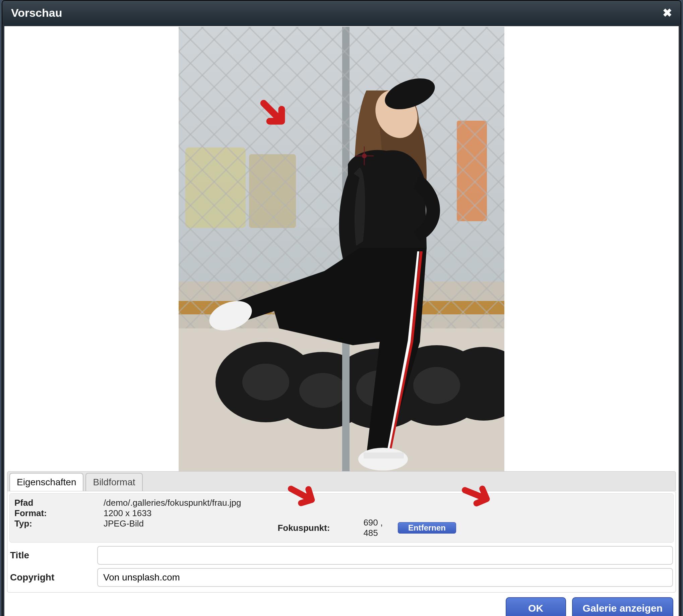 Image resolution: width=683 pixels, height=616 pixels. I want to click on file-info-box: Pfad /demo/.galleries/fokuspunkt/frau.jp…, so click(342, 518).